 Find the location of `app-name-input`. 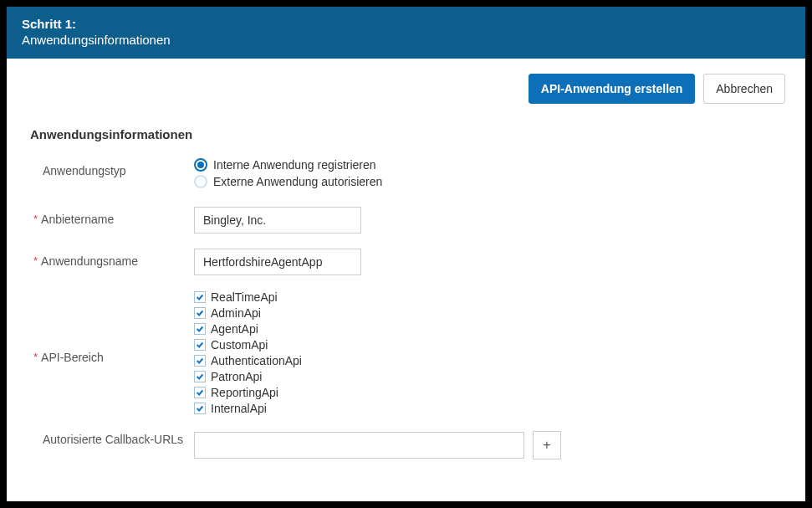

app-name-input is located at coordinates (278, 262).